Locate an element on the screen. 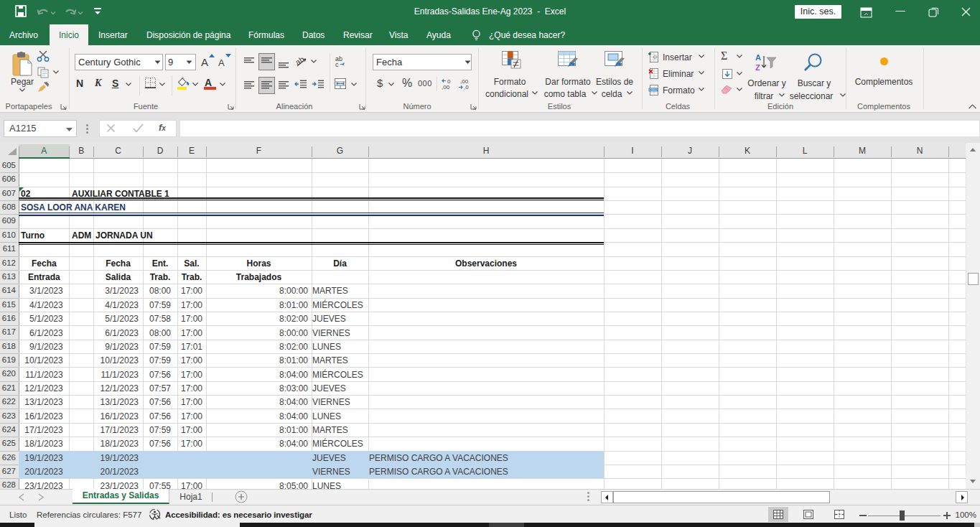 The width and height of the screenshot is (980, 527). svg-text: A is located at coordinates (758, 57).